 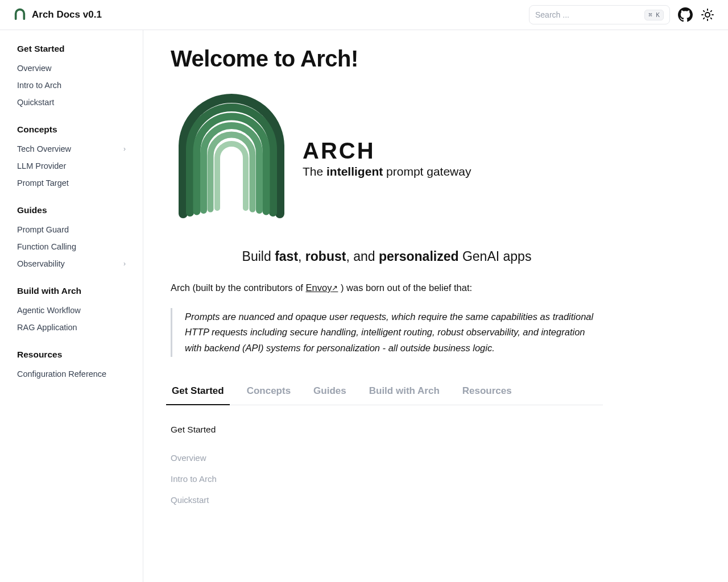 What do you see at coordinates (654, 15) in the screenshot?
I see `search-shortcut-hint: ⌘ K` at bounding box center [654, 15].